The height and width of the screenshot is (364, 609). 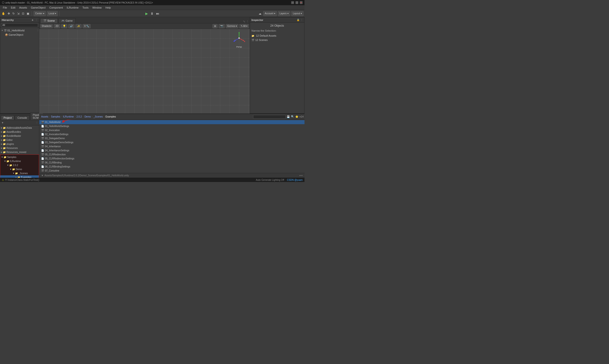 I want to click on menu-assets: Assets, so click(x=23, y=7).